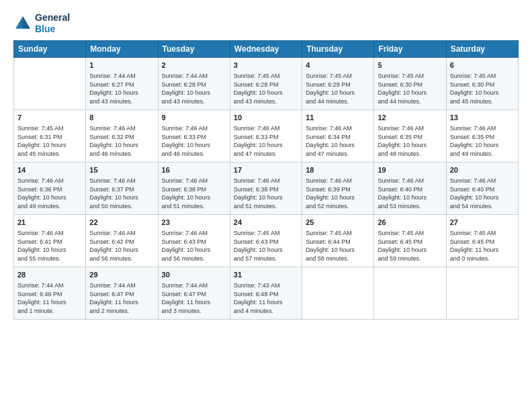 The height and width of the screenshot is (411, 532). I want to click on day-number: 3, so click(266, 66).